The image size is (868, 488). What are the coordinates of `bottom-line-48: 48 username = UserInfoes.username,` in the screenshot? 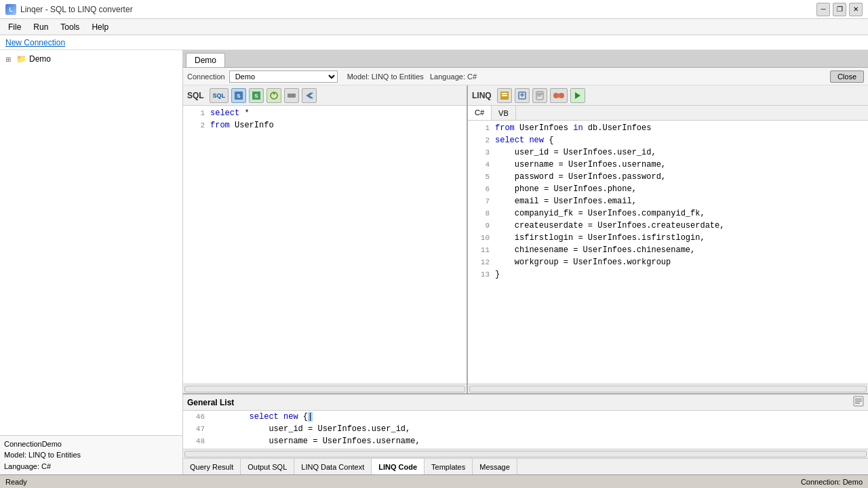 It's located at (526, 443).